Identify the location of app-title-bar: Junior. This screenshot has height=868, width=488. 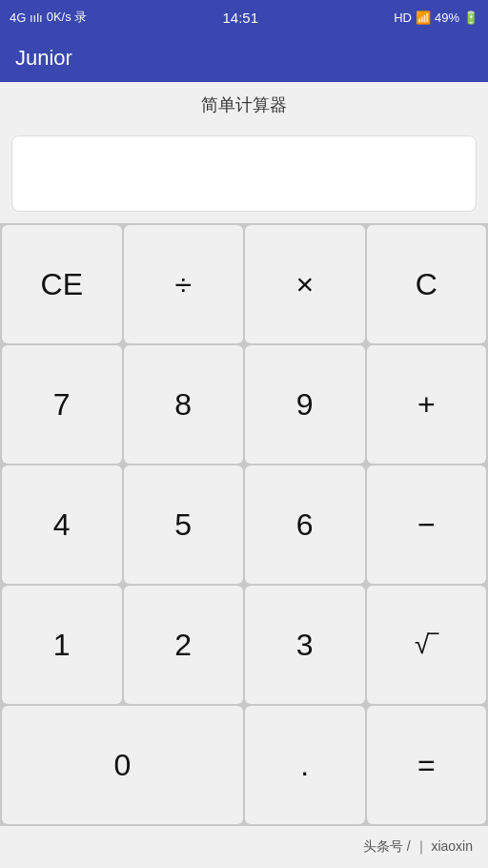
(244, 58).